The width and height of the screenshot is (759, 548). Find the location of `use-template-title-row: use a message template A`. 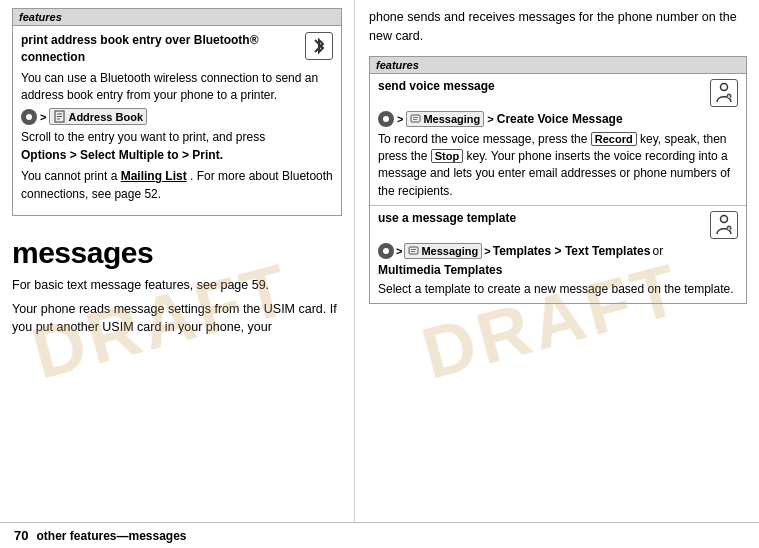

use-template-title-row: use a message template A is located at coordinates (558, 225).